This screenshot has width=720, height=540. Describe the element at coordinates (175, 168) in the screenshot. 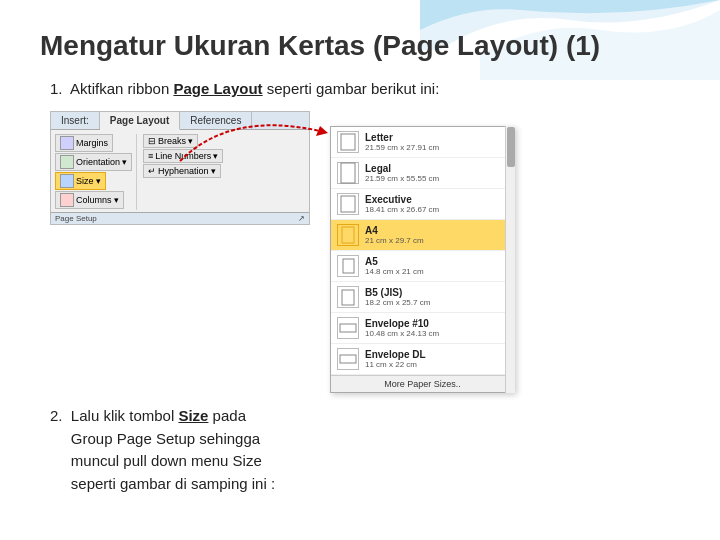

I see `ribbon-section-wrapper: Insert: Page Layout References` at that location.